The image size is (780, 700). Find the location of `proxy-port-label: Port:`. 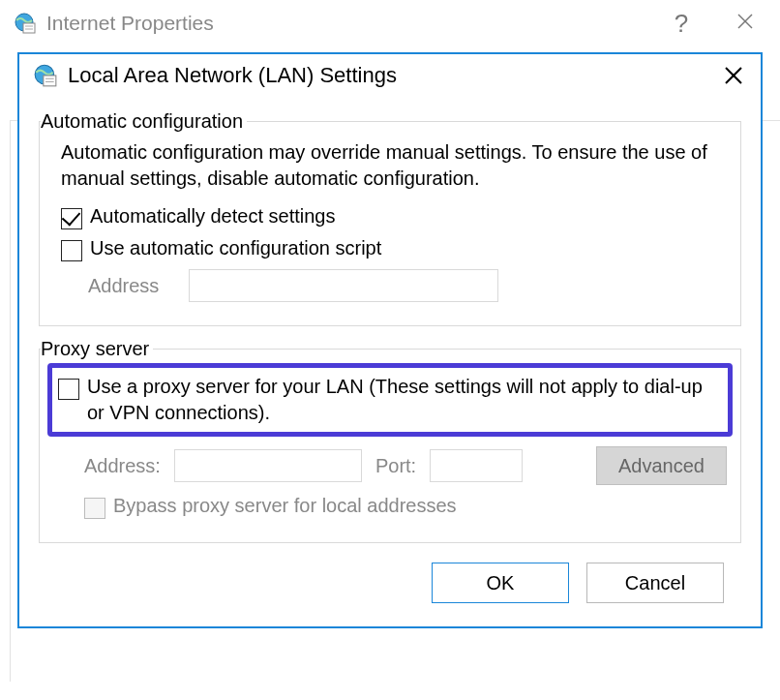

proxy-port-label: Port: is located at coordinates (396, 467).